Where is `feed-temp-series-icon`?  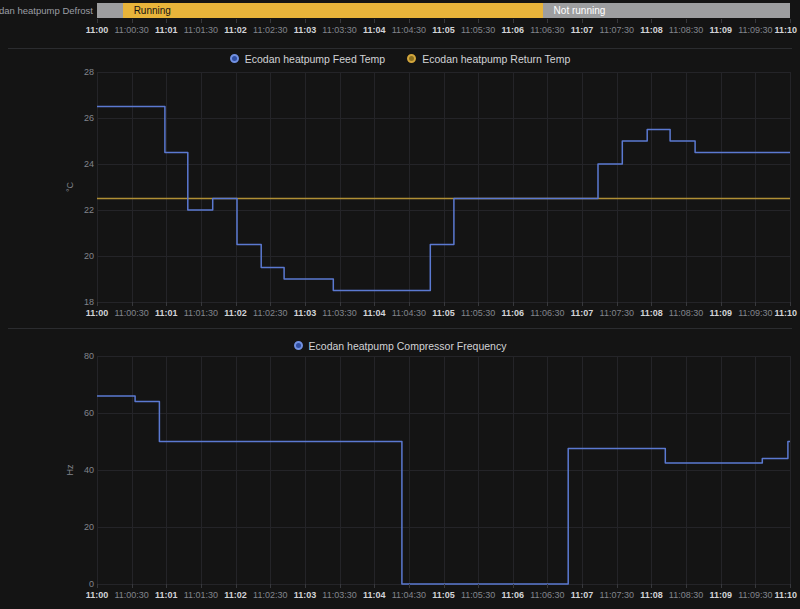 feed-temp-series-icon is located at coordinates (234, 58).